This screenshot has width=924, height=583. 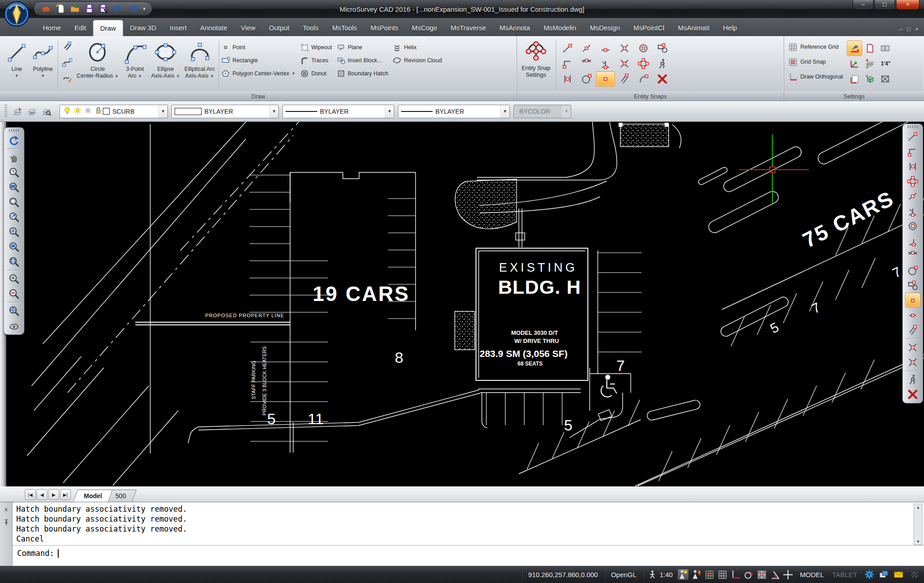 I want to click on command-area: Hatch boundary associativity removed.Hat…, so click(x=468, y=534).